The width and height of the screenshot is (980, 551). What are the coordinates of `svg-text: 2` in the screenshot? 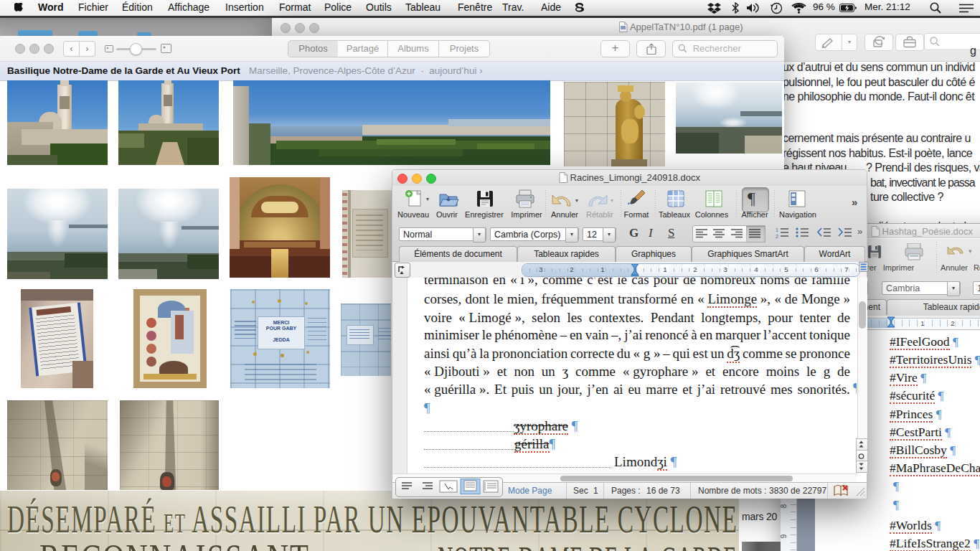 It's located at (777, 237).